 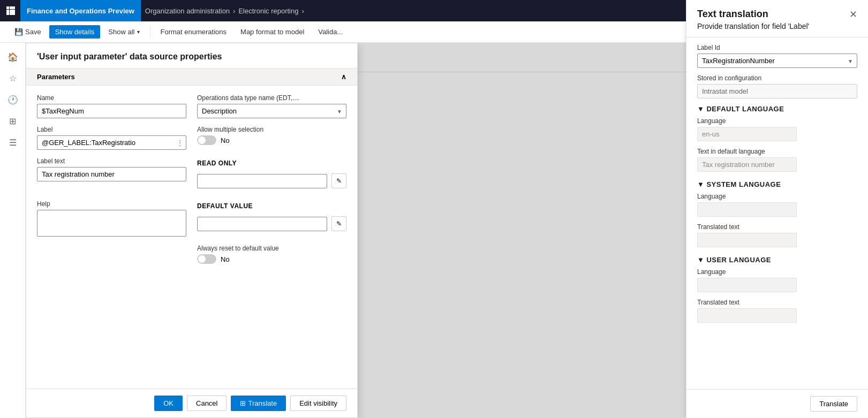 I want to click on allow-multiple-toggle-row: No, so click(x=272, y=140).